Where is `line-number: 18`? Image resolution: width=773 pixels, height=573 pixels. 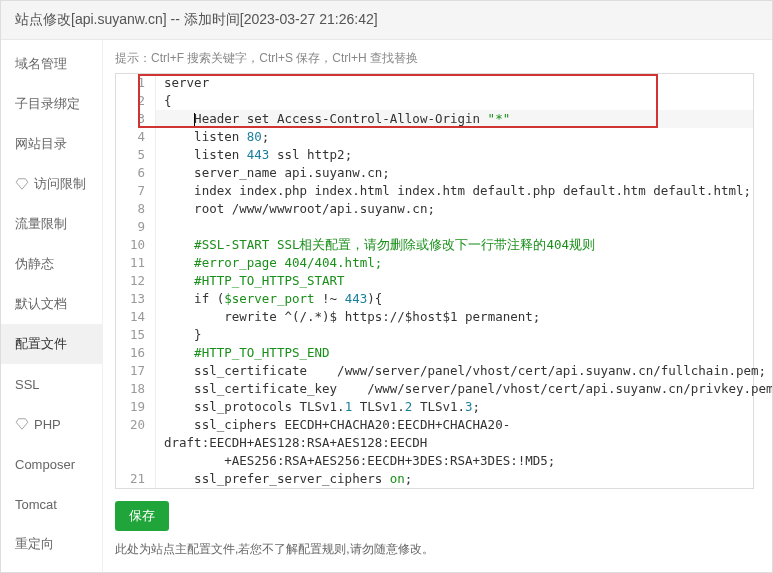
line-number: 18 is located at coordinates (136, 389).